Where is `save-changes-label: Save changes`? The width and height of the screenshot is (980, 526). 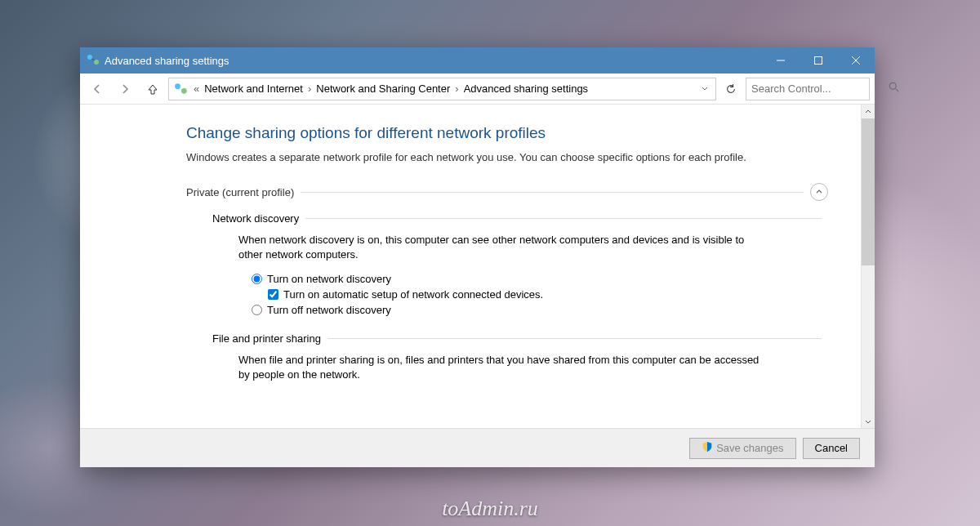
save-changes-label: Save changes is located at coordinates (750, 448).